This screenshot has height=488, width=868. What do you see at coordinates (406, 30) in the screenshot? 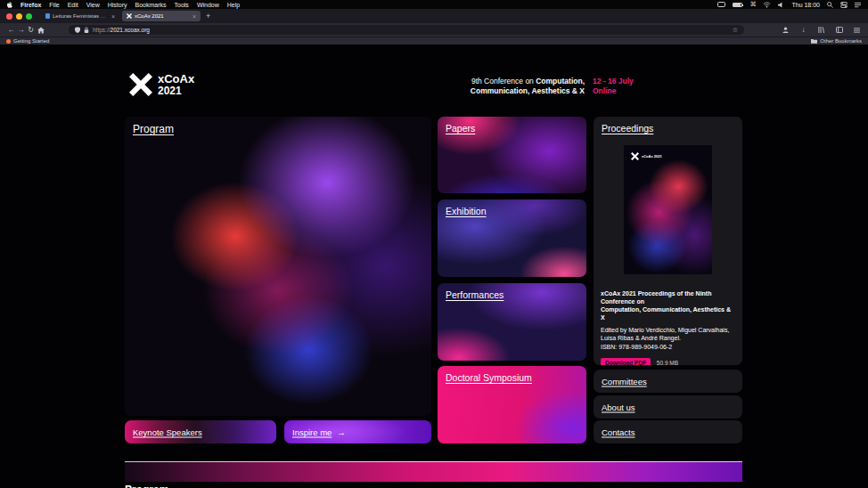
I see `url-bar: https://2021.xcoax.org ☆` at bounding box center [406, 30].